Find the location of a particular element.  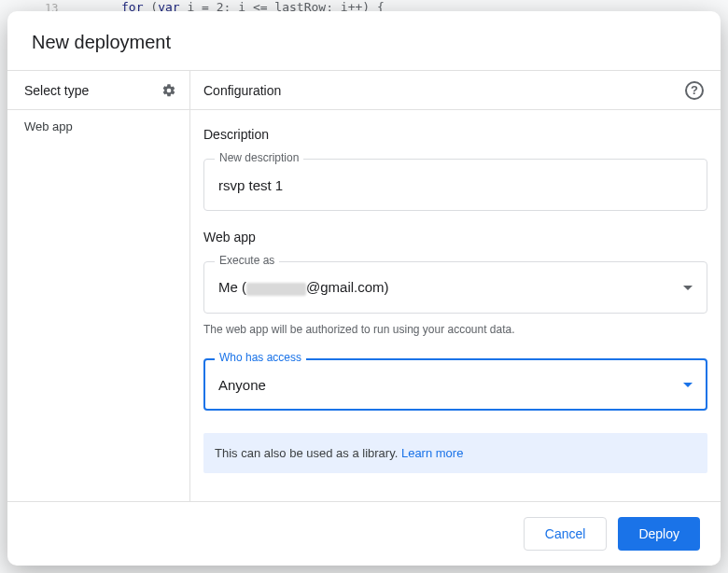

execute-as-floating-label: Execute as is located at coordinates (246, 260).